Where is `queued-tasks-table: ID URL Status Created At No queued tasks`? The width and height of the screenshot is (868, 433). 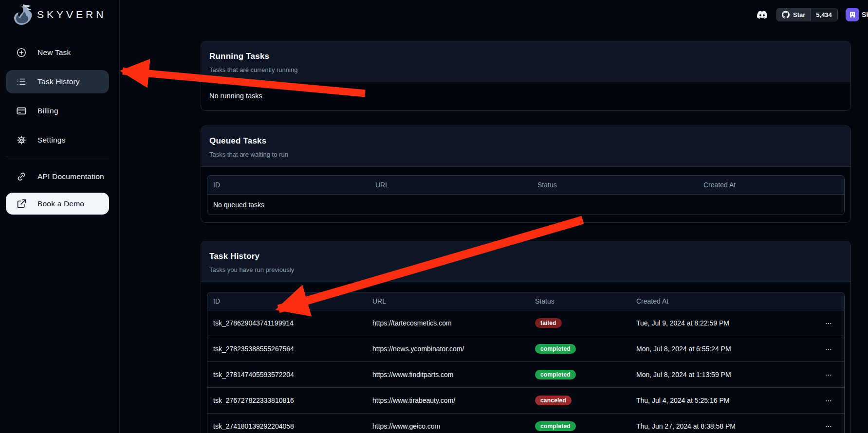
queued-tasks-table: ID URL Status Created At No queued tasks is located at coordinates (526, 195).